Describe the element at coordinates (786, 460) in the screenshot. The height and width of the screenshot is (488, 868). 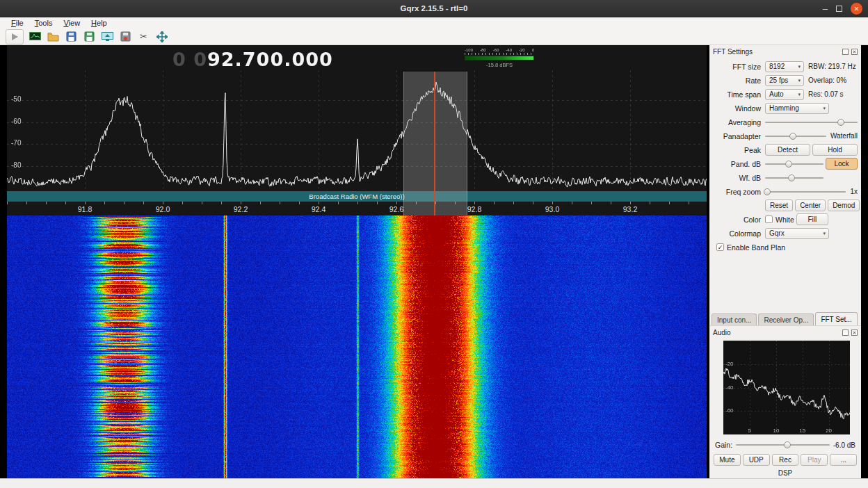
I see `rec-button: Rec` at that location.